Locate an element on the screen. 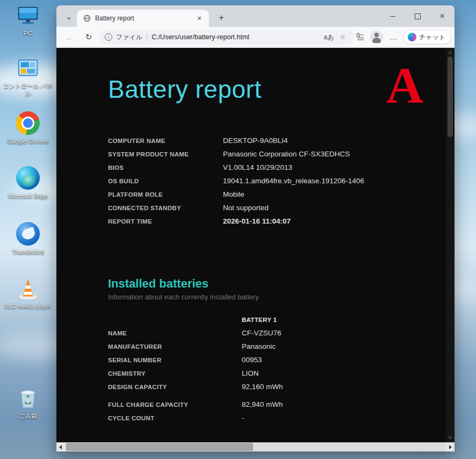 This screenshot has width=476, height=459. favorites-hub-icon is located at coordinates (360, 37).